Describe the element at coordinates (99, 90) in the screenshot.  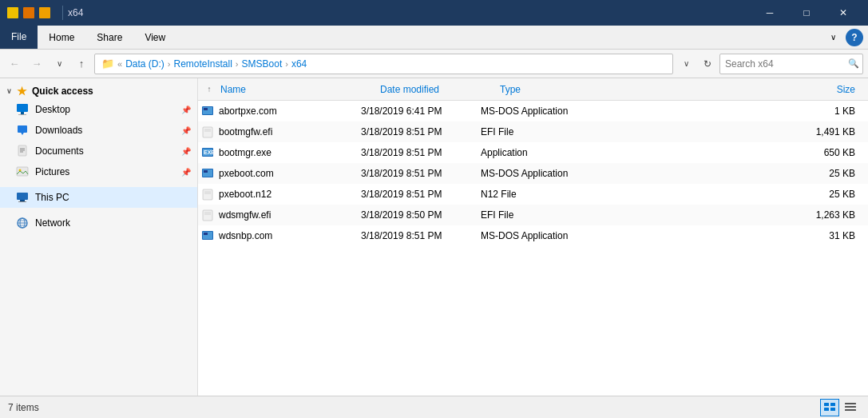
I see `sidebar-quick-access-header: ∨ ★ Quick access` at that location.